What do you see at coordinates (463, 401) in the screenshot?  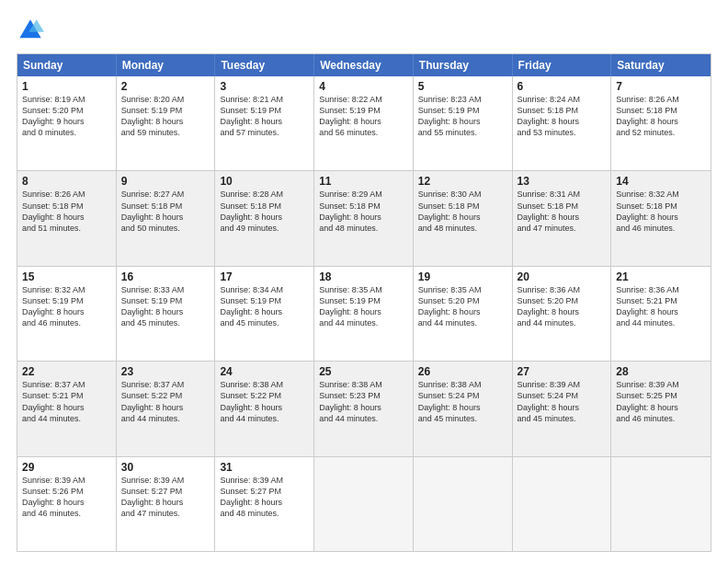 I see `cell-info: Sunrise: 8:38 AMSunset: 5:24 PMDaylight:…` at bounding box center [463, 401].